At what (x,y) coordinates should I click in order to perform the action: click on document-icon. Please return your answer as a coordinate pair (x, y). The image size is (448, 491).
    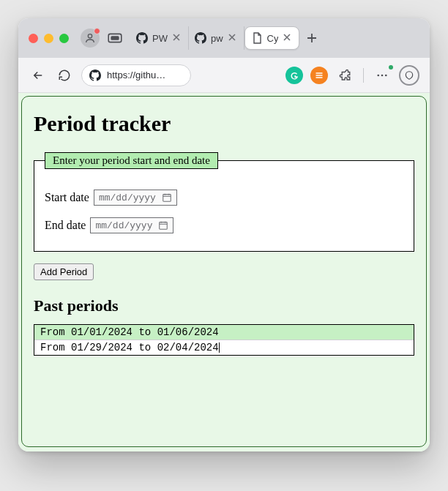
    Looking at the image, I should click on (257, 38).